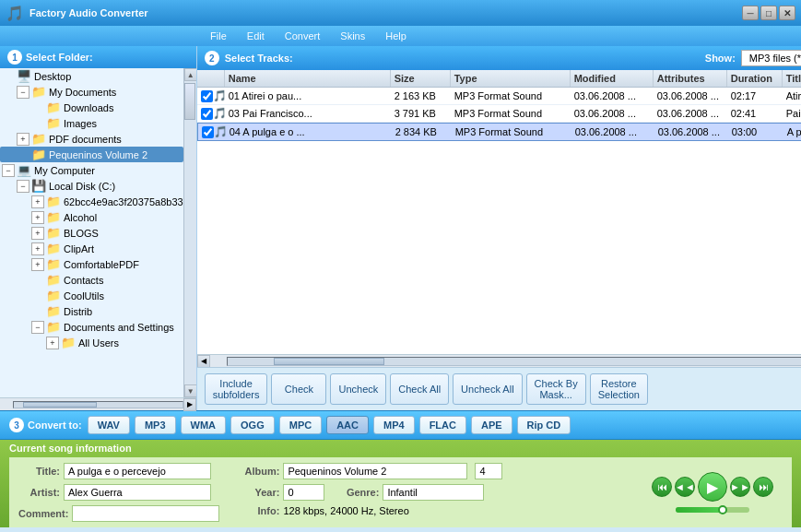 The height and width of the screenshot is (532, 801). What do you see at coordinates (492, 425) in the screenshot?
I see `format-btn-ape: APE` at bounding box center [492, 425].